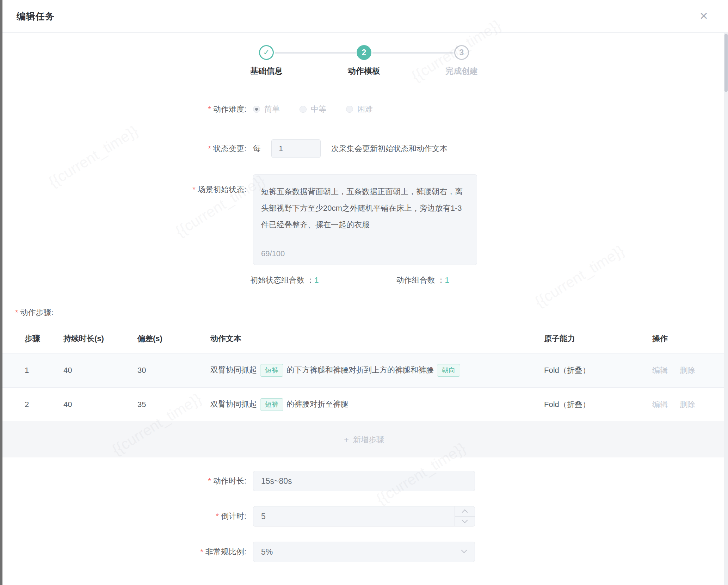 This screenshot has height=585, width=728. Describe the element at coordinates (123, 149) in the screenshot. I see `state-change-label: *状态变更:` at that location.